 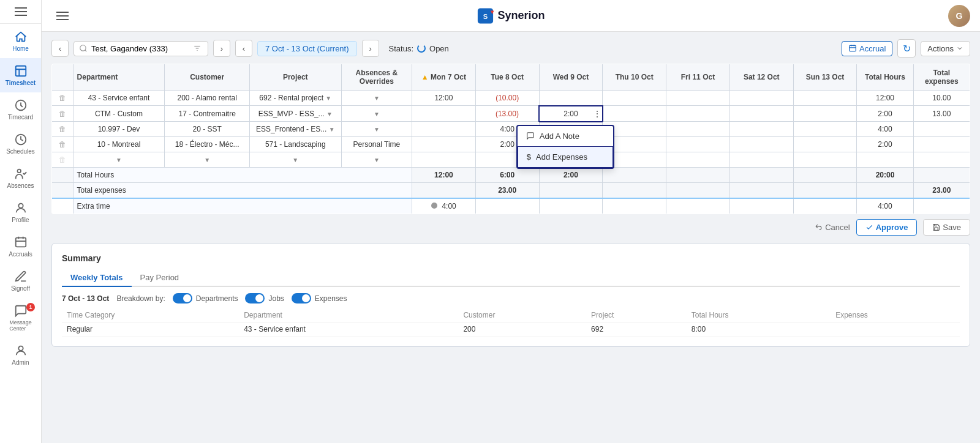 What do you see at coordinates (825, 130) in the screenshot?
I see `sun-cell-r3` at bounding box center [825, 130].